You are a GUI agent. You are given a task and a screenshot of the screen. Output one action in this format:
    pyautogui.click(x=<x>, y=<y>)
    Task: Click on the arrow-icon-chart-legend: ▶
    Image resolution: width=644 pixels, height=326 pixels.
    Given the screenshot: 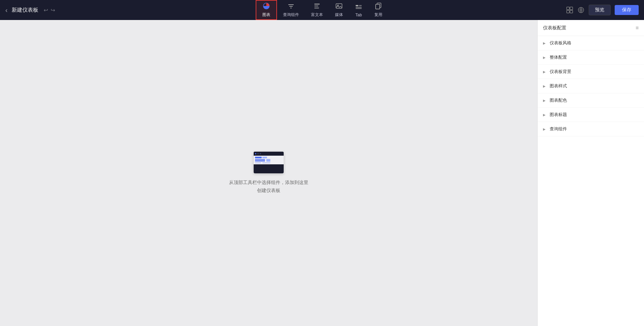 What is the action you would take?
    pyautogui.click(x=544, y=115)
    